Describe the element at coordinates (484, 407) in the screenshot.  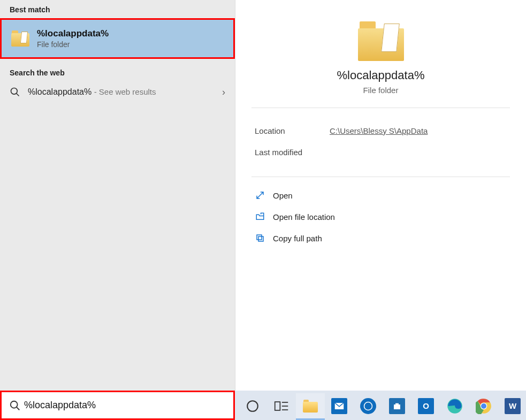
I see `taskbar-chrome` at that location.